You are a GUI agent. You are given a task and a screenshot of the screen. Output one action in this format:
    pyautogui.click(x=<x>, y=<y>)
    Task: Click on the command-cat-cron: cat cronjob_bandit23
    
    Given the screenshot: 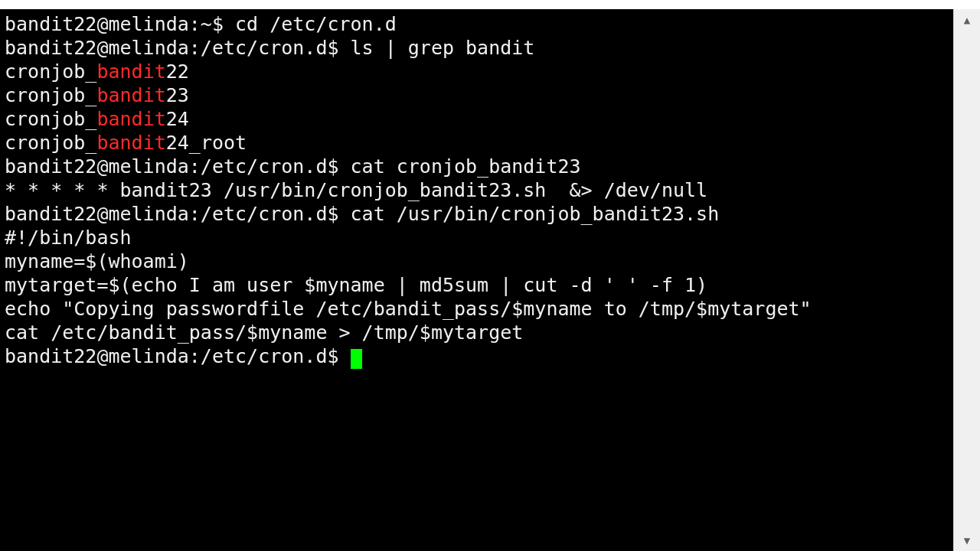 What is the action you would take?
    pyautogui.click(x=466, y=167)
    